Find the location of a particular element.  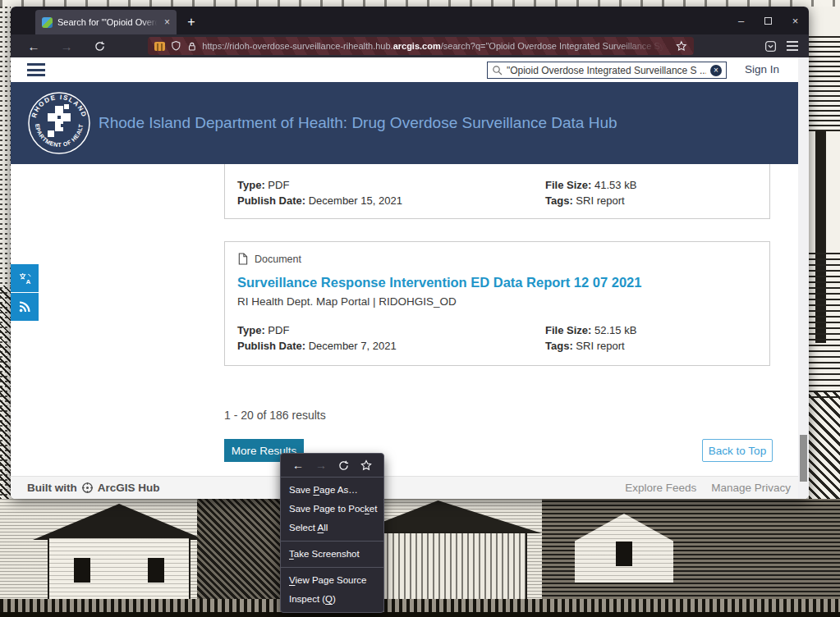

card-category: Document is located at coordinates (269, 259).